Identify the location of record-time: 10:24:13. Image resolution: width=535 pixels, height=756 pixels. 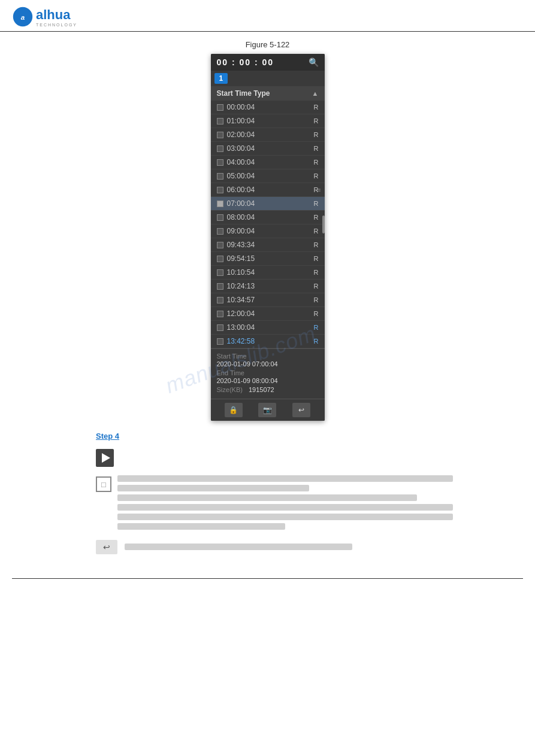
(271, 286).